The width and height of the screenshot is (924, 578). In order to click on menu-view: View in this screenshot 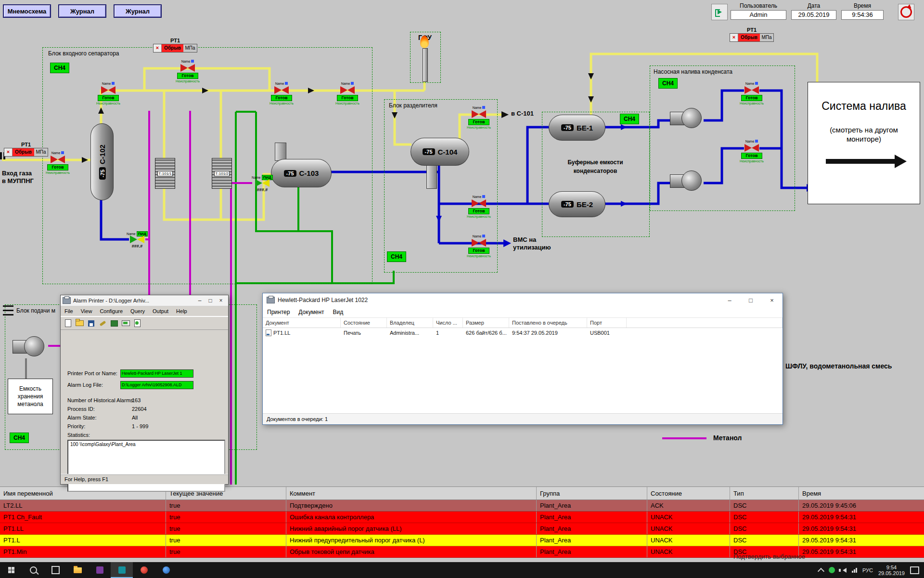, I will do `click(87, 311)`.